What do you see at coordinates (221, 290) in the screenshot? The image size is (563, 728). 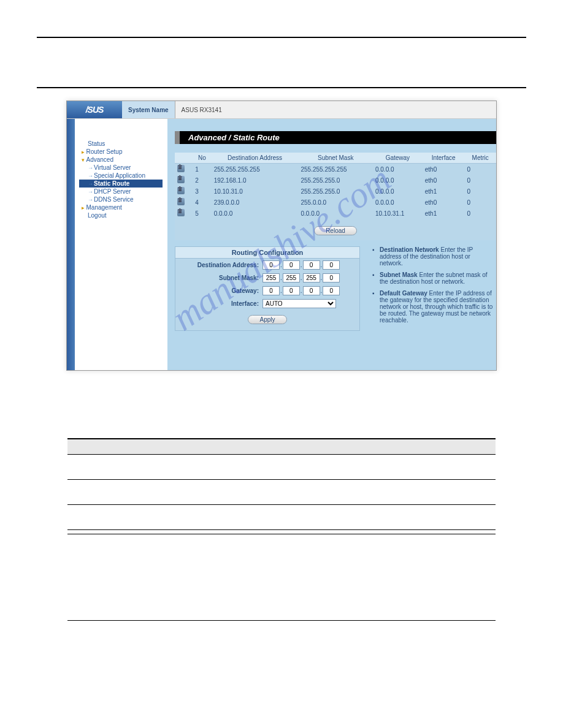 I see `gw-label: Gateway:` at bounding box center [221, 290].